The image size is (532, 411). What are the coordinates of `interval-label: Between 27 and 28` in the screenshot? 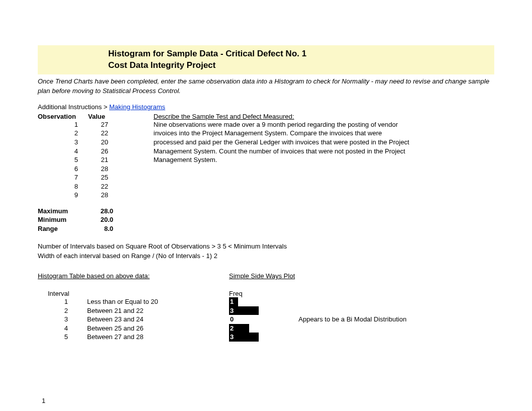 It's located at (158, 337).